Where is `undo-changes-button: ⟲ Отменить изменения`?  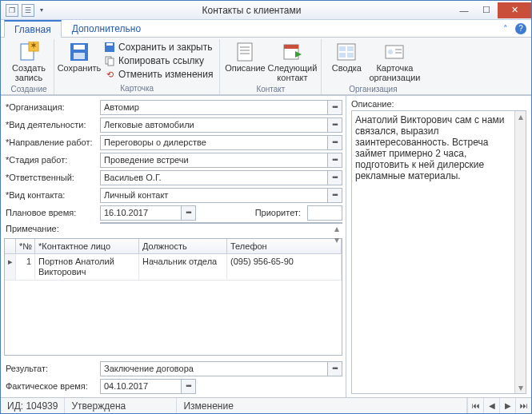
undo-changes-button: ⟲ Отменить изменения is located at coordinates (158, 74).